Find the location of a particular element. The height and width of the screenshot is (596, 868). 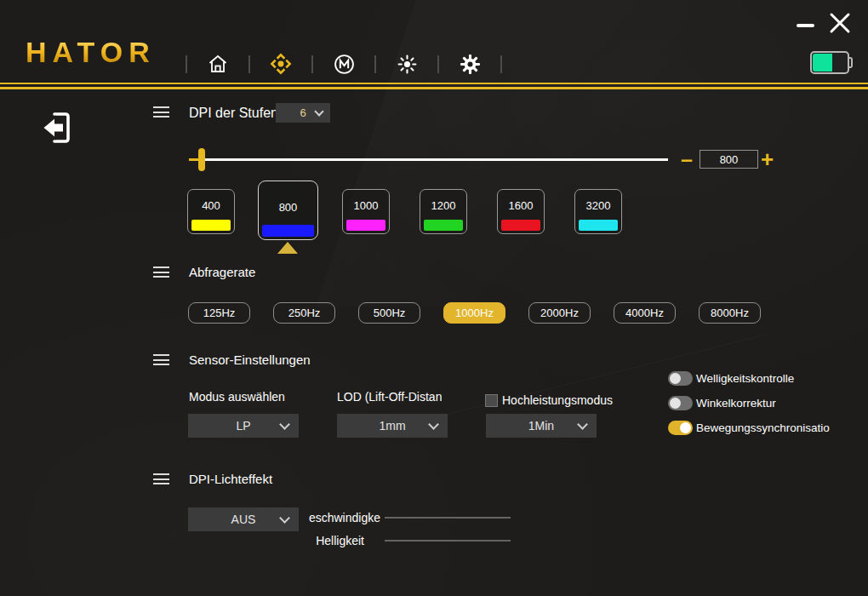

sensor-mode-value: LP is located at coordinates (243, 426).